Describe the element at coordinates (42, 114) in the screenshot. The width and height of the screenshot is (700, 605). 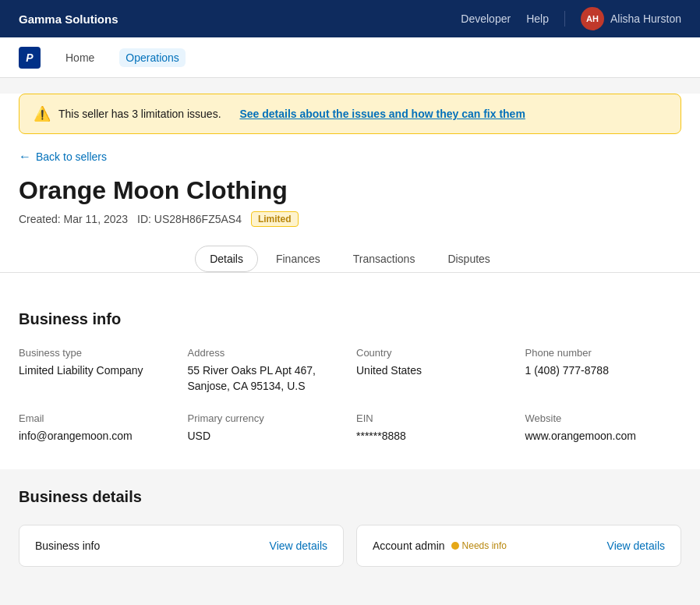
I see `warning-icon: ⚠️` at that location.